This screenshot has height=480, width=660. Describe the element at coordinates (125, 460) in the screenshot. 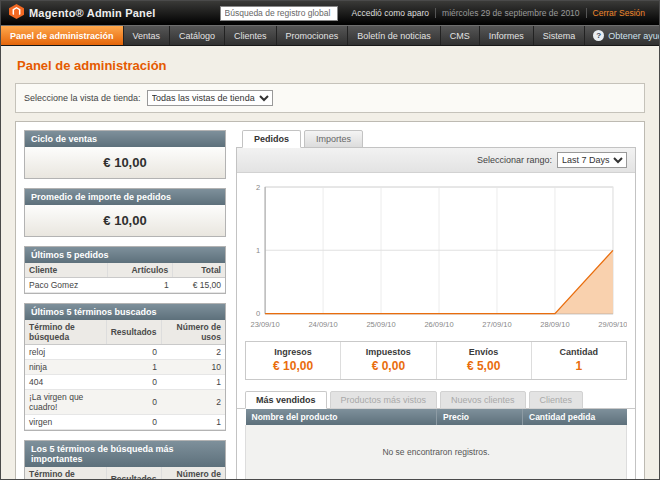

I see `top-search-box: Los 5 términos de búsqueda más important…` at that location.